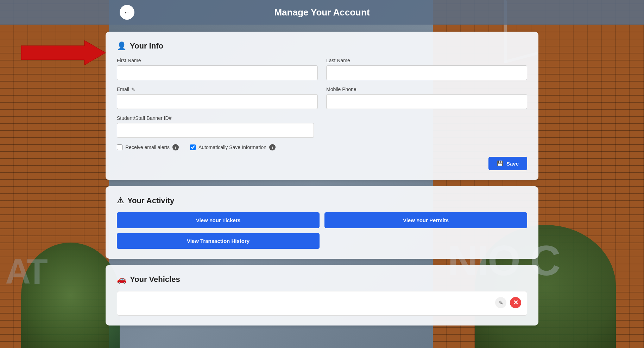 This screenshot has width=644, height=348. Describe the element at coordinates (427, 98) in the screenshot. I see `mobile-phone-group: Mobile Phone` at that location.